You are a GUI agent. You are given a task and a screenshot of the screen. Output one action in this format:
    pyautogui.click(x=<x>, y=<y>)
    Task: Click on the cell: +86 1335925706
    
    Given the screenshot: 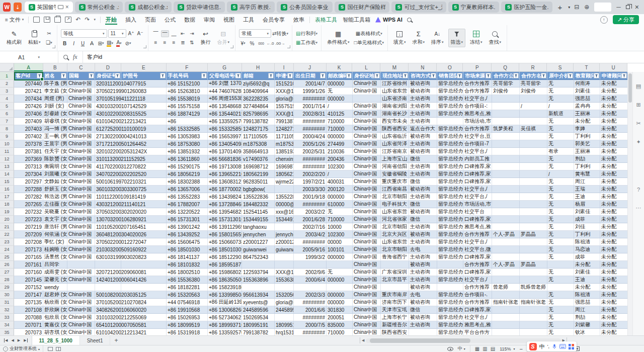 What is the action you would take?
    pyautogui.click(x=225, y=332)
    